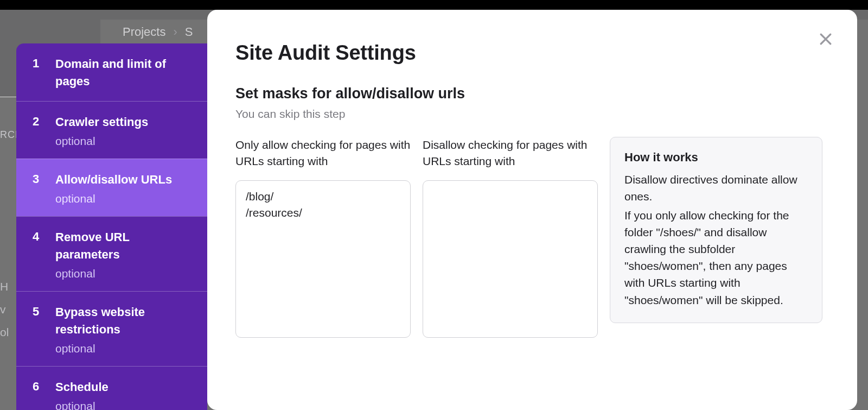  What do you see at coordinates (510, 259) in the screenshot?
I see `disallow-urls-textarea` at bounding box center [510, 259].